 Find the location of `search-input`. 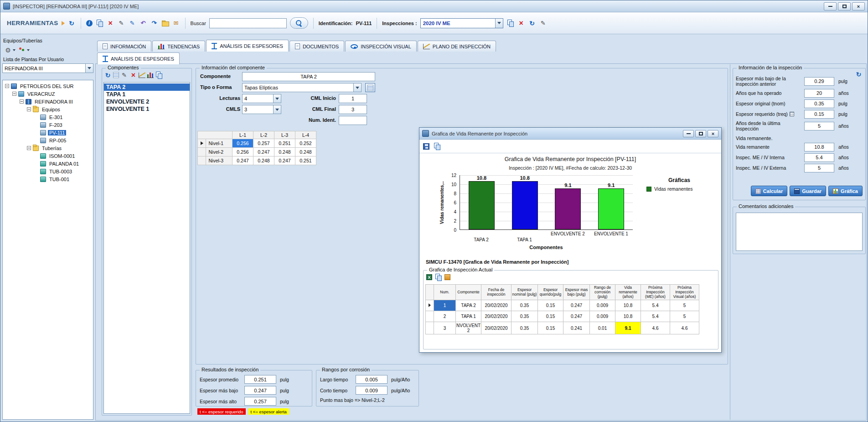

search-input is located at coordinates (248, 23).